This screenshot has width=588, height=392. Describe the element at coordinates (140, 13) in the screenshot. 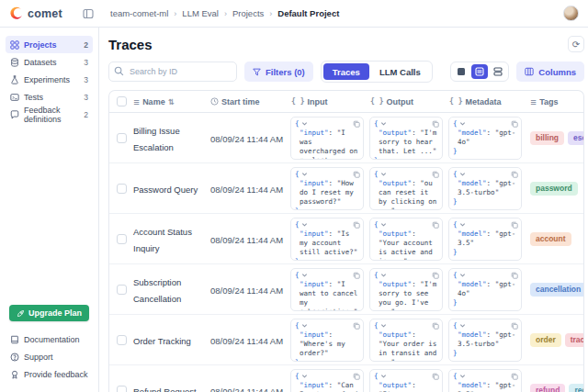

I see `breadcrumb-workspace: team-comet-ml` at that location.